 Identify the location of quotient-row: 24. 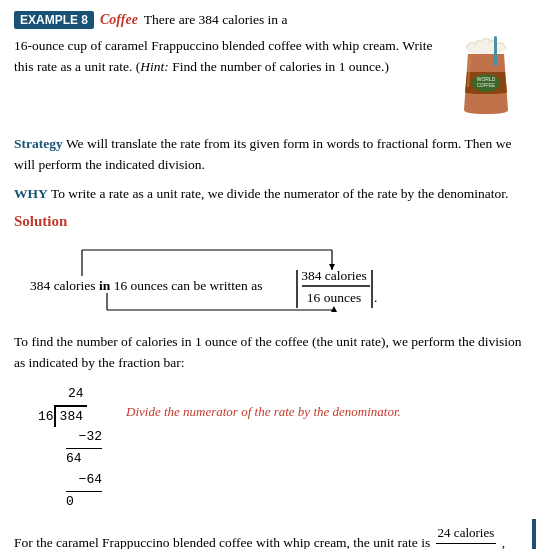
(85, 394).